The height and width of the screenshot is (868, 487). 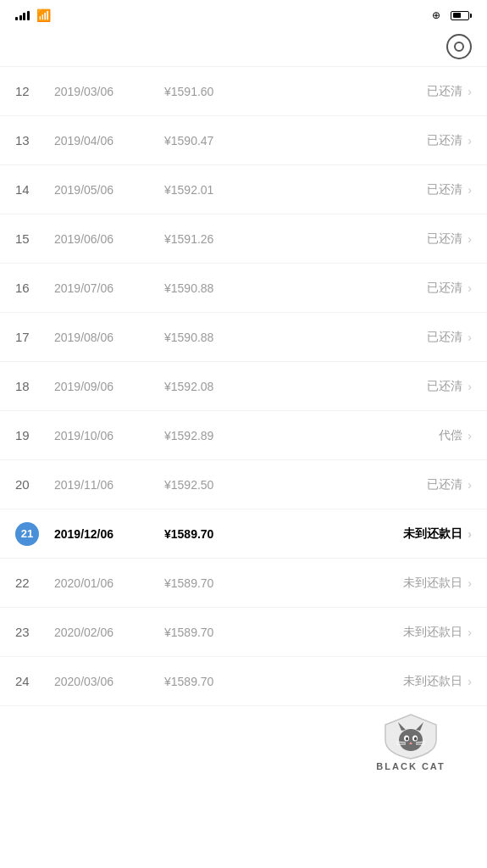 What do you see at coordinates (452, 15) in the screenshot?
I see `status-right: ⊕` at bounding box center [452, 15].